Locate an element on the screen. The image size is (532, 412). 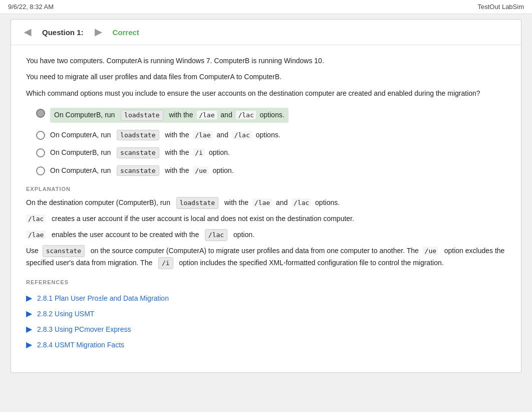
explanation-label: EXPLANATION is located at coordinates (266, 189).